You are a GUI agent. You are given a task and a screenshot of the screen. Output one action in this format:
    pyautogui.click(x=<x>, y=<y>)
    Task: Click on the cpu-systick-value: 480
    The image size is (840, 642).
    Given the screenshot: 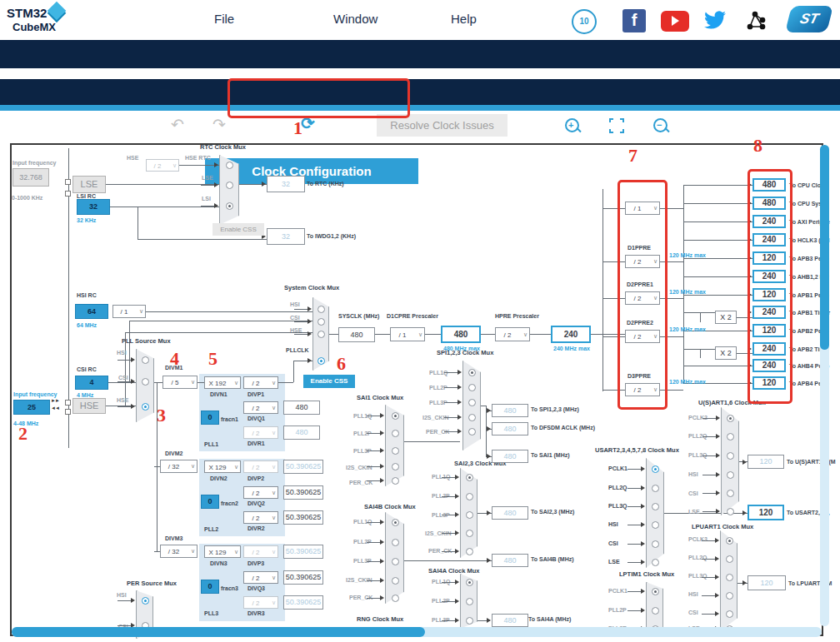 What is the action you would take?
    pyautogui.click(x=769, y=203)
    